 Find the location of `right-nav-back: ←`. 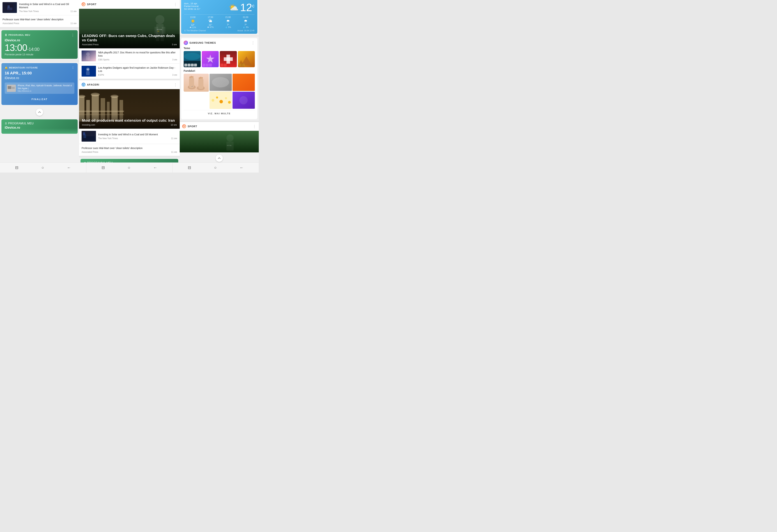

right-nav-back: ← is located at coordinates (242, 168).